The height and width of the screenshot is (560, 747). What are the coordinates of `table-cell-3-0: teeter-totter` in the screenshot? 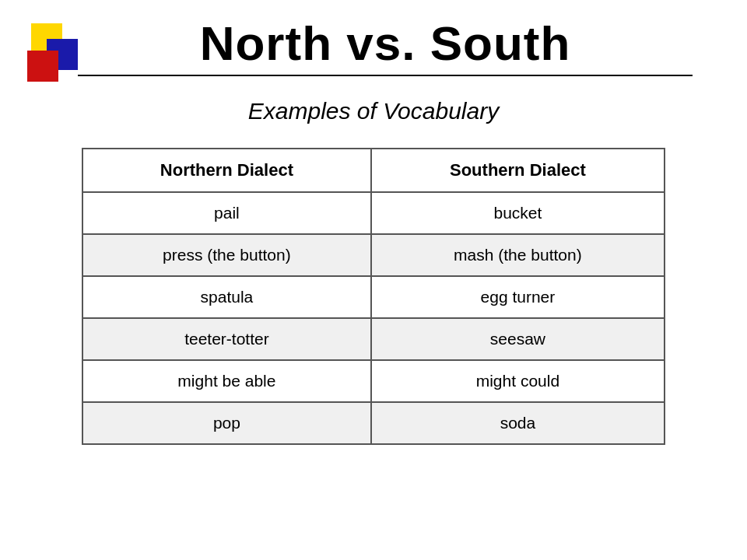 It's located at (227, 339).